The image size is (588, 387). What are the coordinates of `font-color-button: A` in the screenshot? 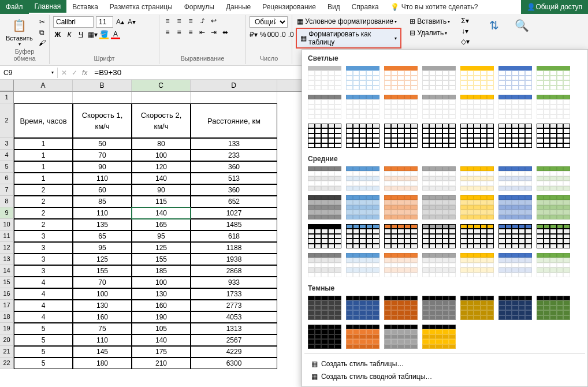 It's located at (116, 35).